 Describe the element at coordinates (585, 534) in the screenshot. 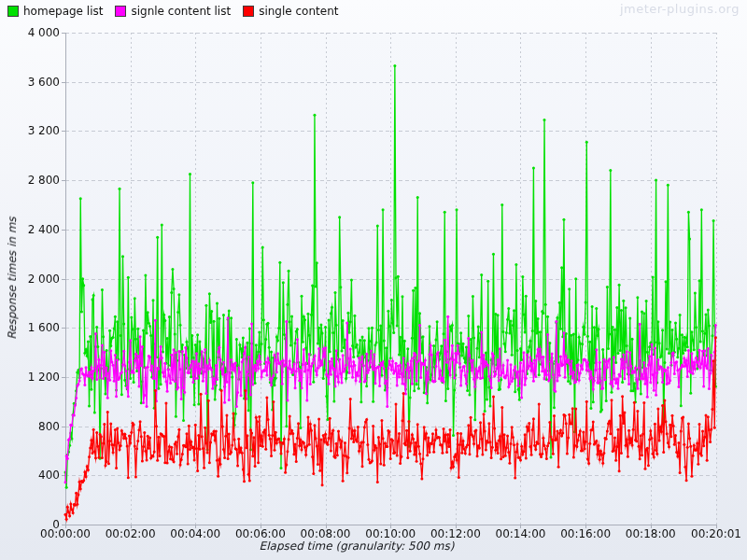

I see `x-tick-label: 00:16:00` at that location.